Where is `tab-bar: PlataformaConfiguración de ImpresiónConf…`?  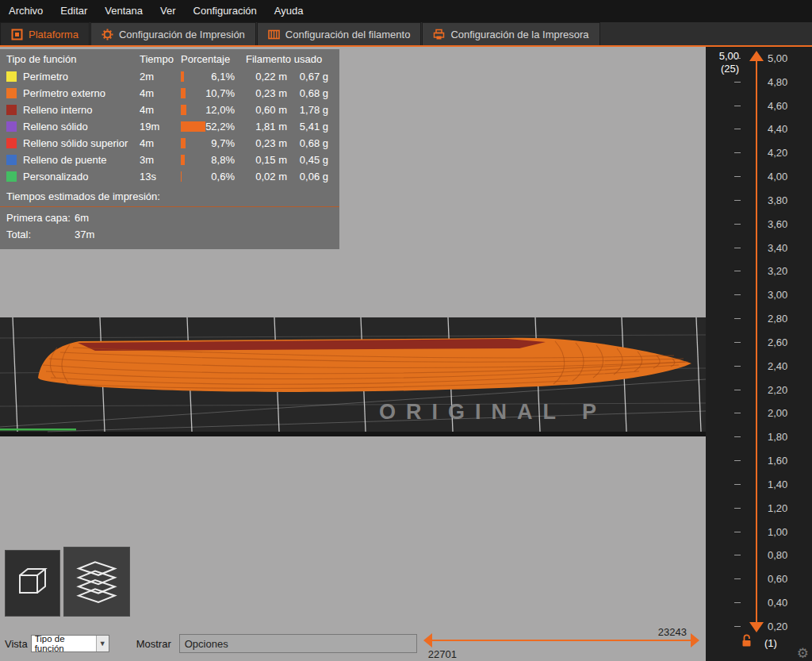 tab-bar: PlataformaConfiguración de ImpresiónConf… is located at coordinates (406, 35).